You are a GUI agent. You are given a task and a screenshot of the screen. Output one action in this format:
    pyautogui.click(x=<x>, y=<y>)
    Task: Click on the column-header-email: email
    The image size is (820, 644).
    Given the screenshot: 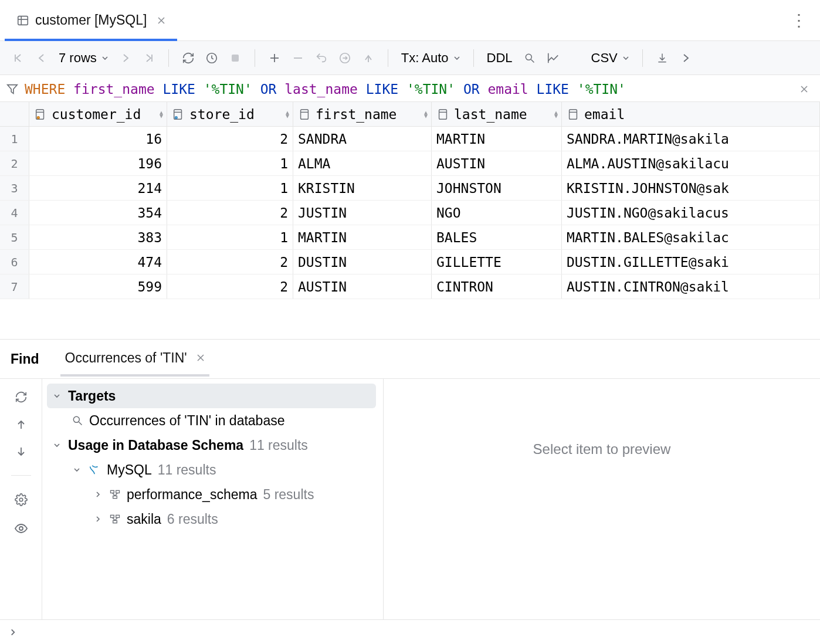 What is the action you would take?
    pyautogui.click(x=691, y=114)
    